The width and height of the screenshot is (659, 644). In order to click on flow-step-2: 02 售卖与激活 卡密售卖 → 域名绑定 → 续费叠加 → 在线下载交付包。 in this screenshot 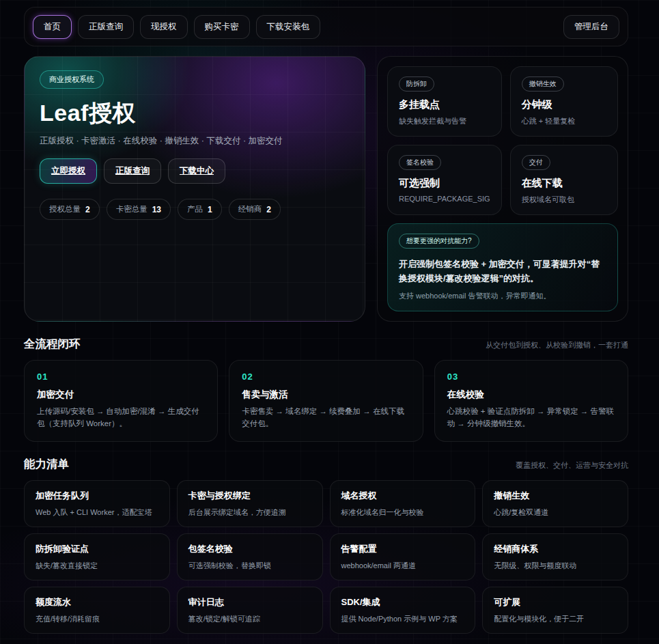, I will do `click(326, 401)`.